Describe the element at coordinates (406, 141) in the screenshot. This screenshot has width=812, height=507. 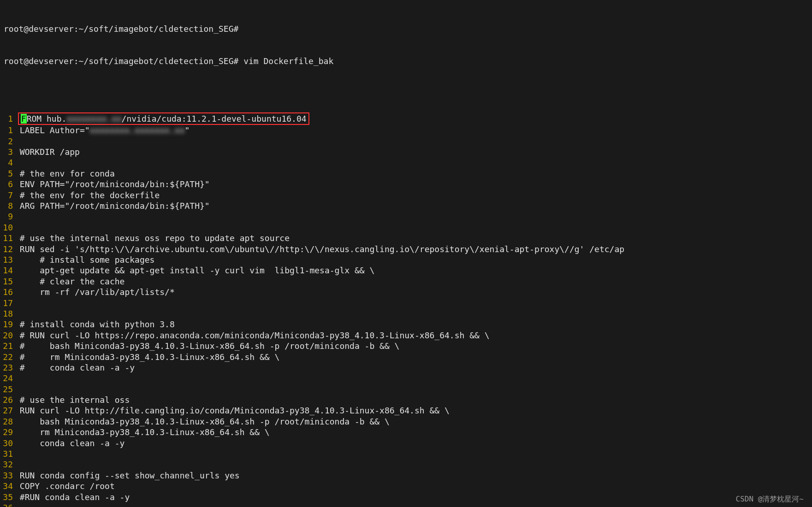
I see `code-line: 2` at that location.